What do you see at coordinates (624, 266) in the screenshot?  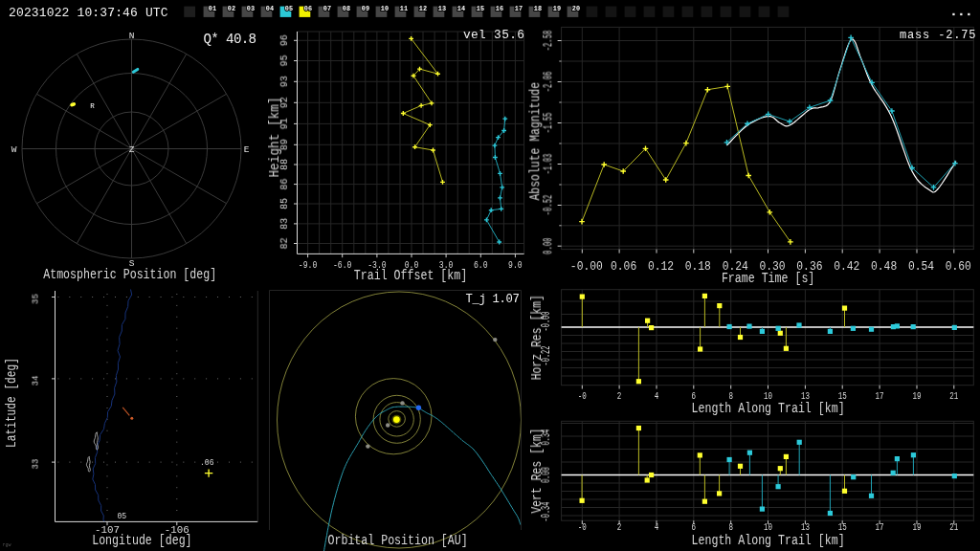 I see `svg-text: 0.06` at bounding box center [624, 266].